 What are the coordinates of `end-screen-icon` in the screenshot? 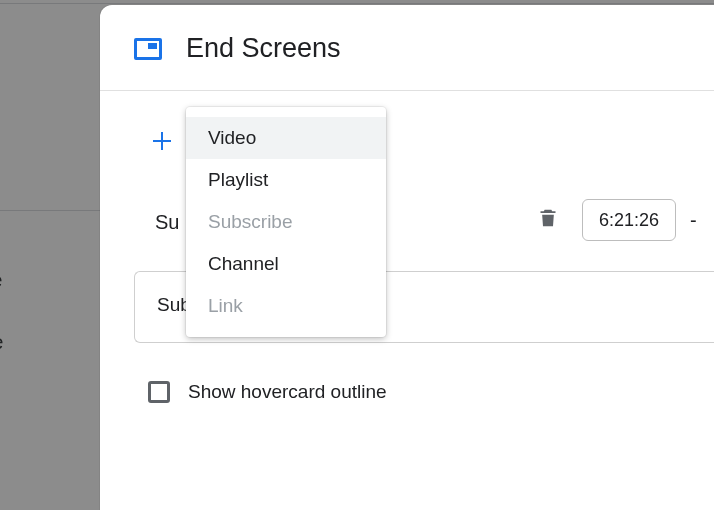 It's located at (148, 49).